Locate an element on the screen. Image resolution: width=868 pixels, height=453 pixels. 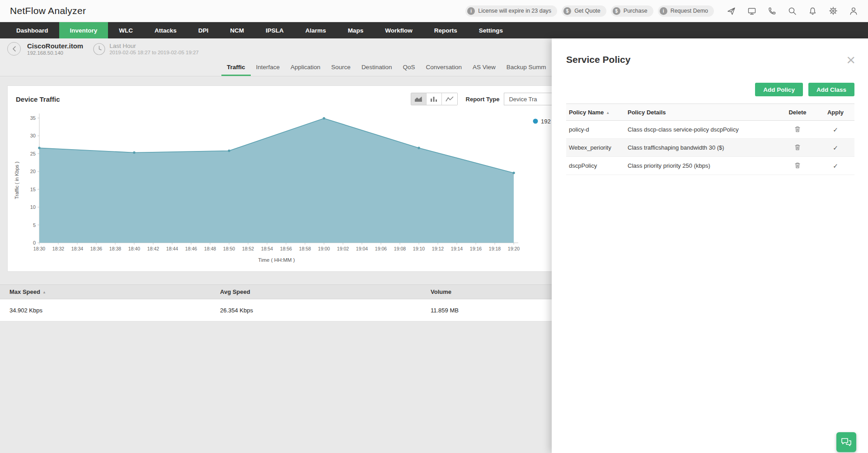
panel-title: Service Policy is located at coordinates (598, 60).